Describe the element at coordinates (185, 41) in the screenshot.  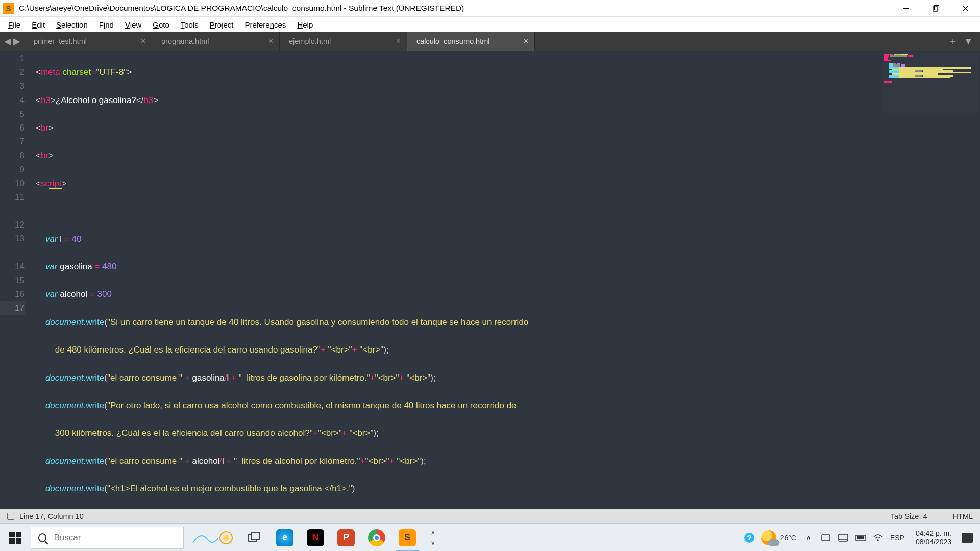
I see `tab-label: programa.html` at that location.